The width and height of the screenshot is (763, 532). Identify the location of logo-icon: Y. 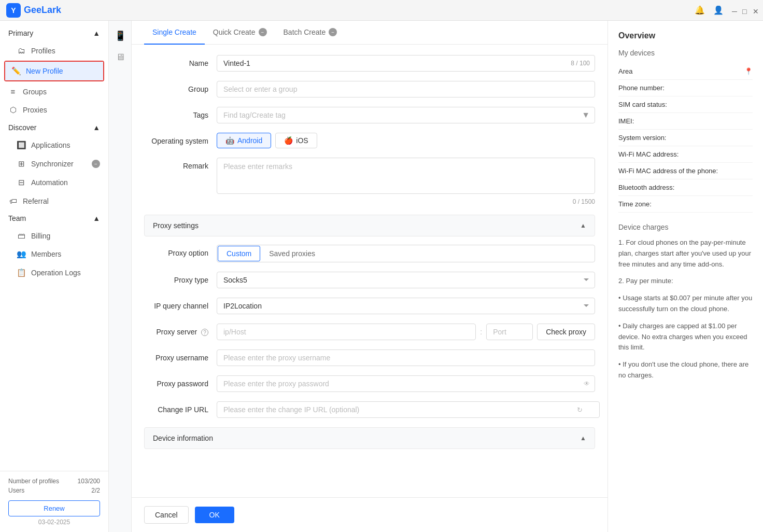
(13, 10).